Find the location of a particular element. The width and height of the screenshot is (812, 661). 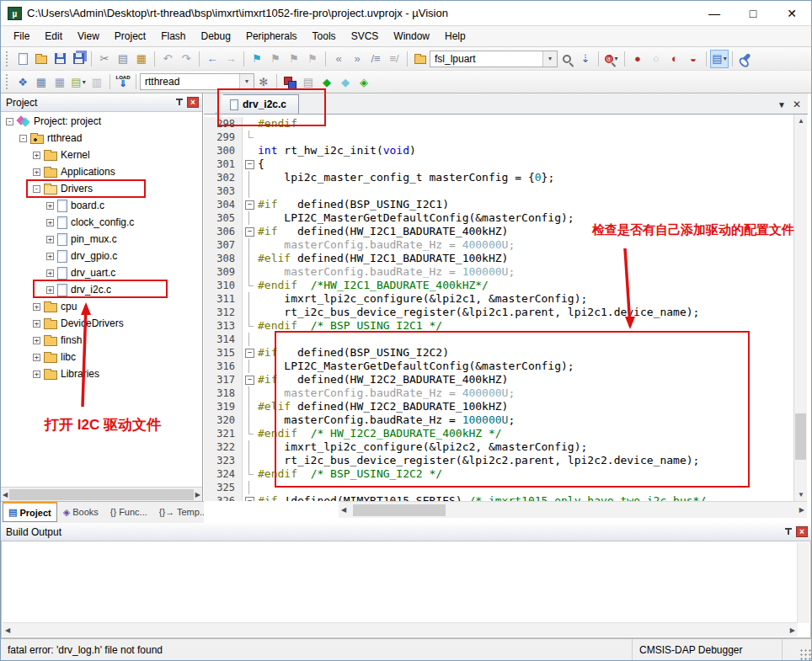

window-layout-button: ▤▾ is located at coordinates (719, 59).